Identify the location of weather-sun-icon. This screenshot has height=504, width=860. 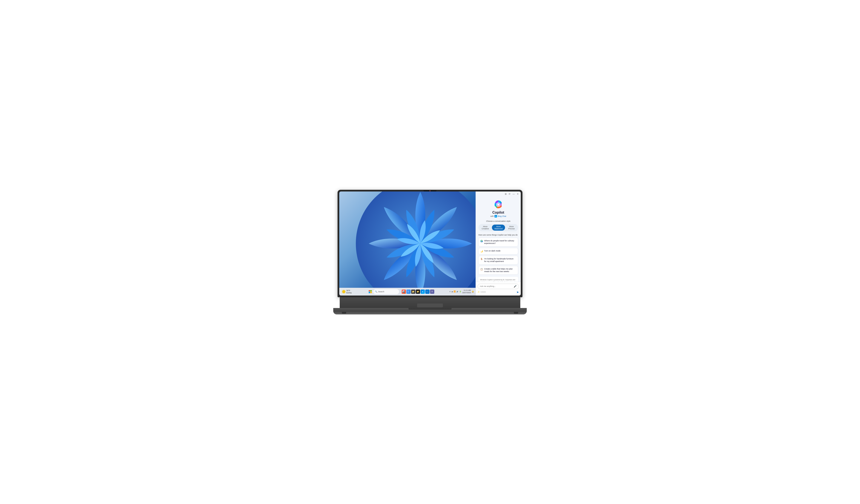
(344, 291).